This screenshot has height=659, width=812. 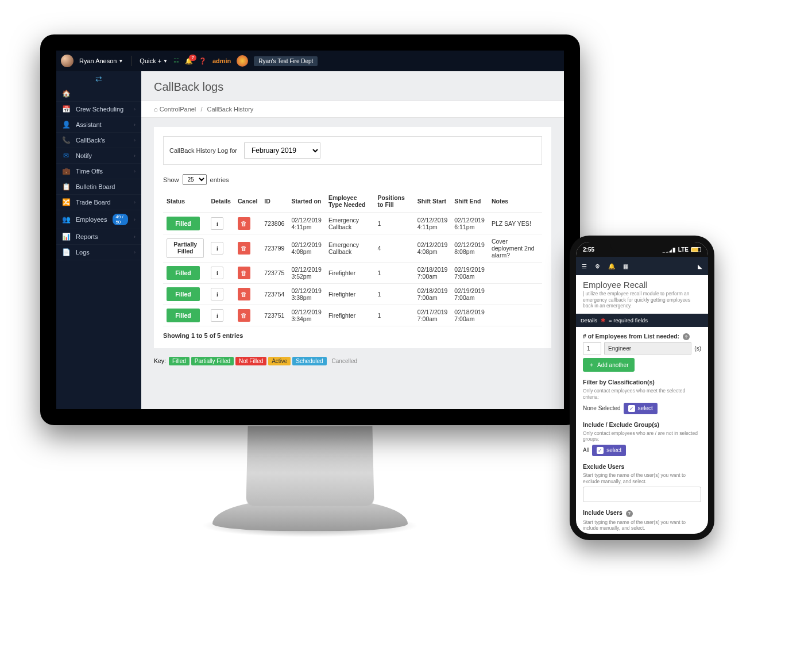 I want to click on sidebar-icon: 👥, so click(x=66, y=219).